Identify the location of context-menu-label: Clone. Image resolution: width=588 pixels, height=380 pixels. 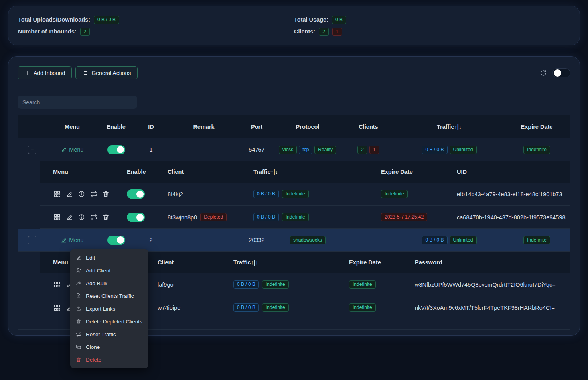
(93, 347).